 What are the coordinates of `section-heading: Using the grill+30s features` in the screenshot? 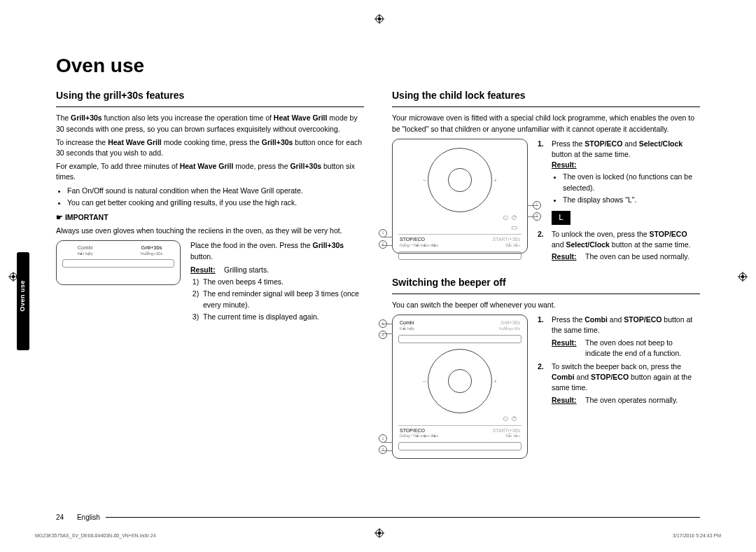 It's located at (210, 95).